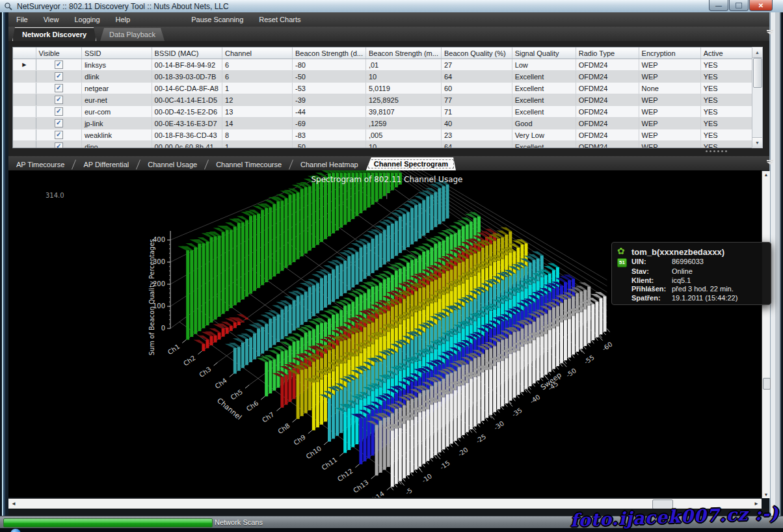  What do you see at coordinates (217, 20) in the screenshot?
I see `menu-action-pause-scanning: Pause Scanning` at bounding box center [217, 20].